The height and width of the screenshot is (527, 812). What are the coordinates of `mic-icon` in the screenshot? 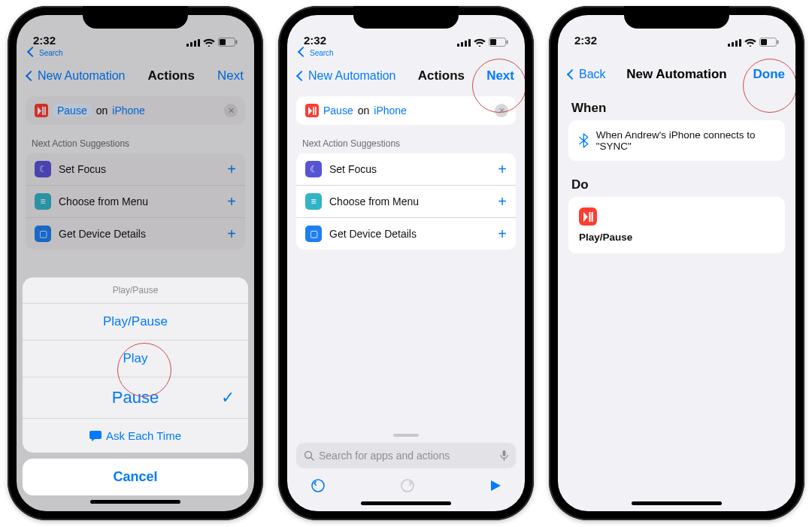 It's located at (504, 456).